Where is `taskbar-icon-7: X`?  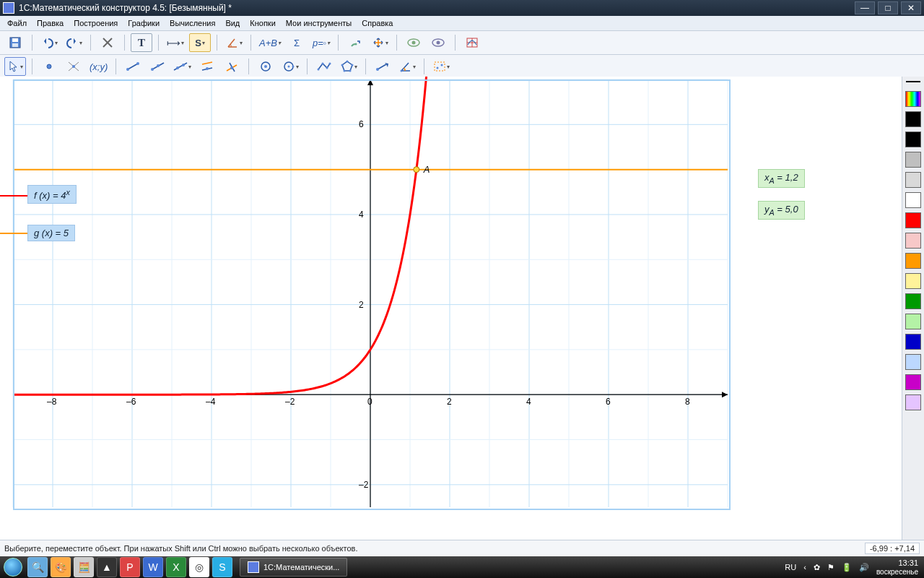 taskbar-icon-7: X is located at coordinates (176, 567).